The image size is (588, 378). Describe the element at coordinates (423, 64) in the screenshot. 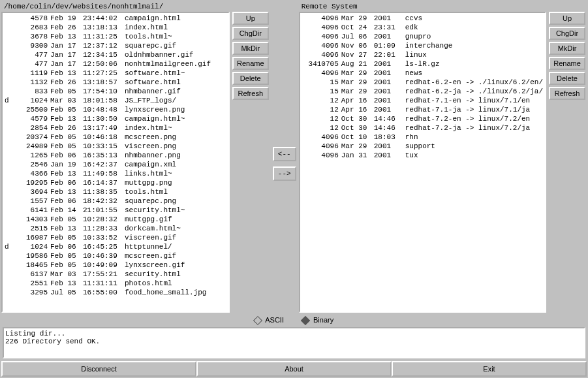

I see `file-row: 3410705Aug 212001ls-lR.gz` at that location.